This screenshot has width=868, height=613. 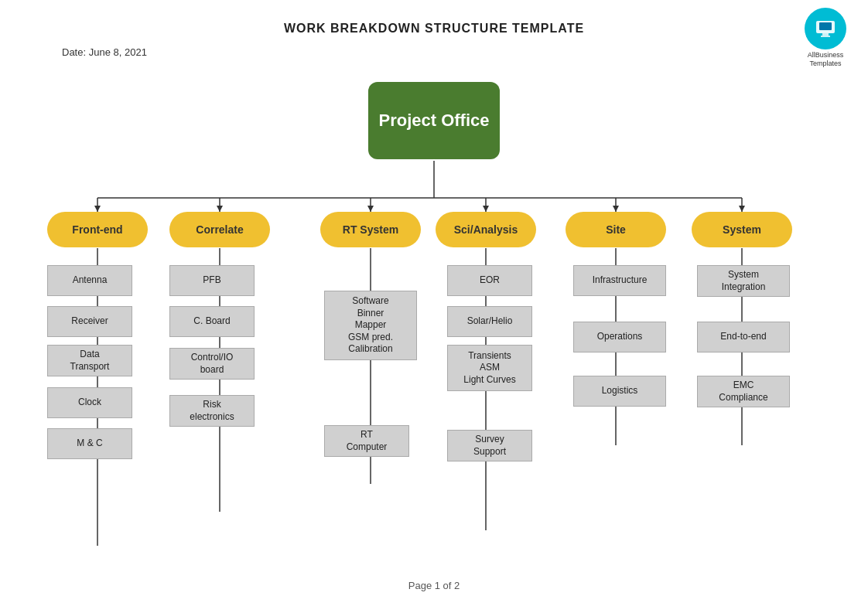 What do you see at coordinates (743, 337) in the screenshot?
I see `l2-endtoend: End-to-end` at bounding box center [743, 337].